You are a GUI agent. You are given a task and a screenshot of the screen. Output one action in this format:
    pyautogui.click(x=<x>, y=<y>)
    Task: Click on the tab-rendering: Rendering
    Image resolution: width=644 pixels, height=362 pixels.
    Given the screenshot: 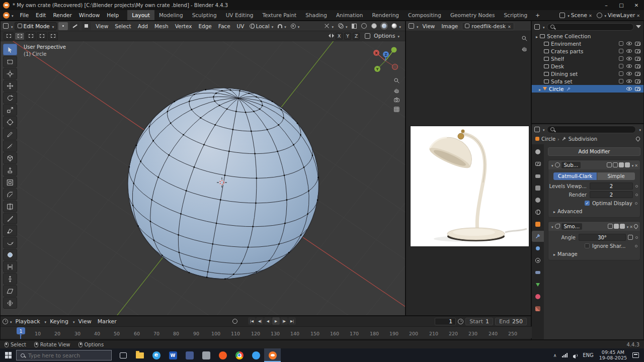 What is the action you would take?
    pyautogui.click(x=385, y=15)
    